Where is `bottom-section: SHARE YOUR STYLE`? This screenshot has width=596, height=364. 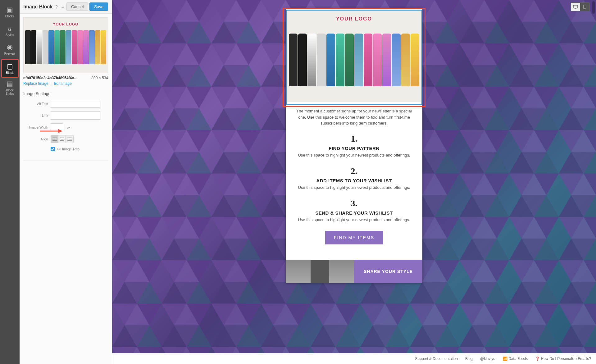 bottom-section: SHARE YOUR STYLE is located at coordinates (354, 271).